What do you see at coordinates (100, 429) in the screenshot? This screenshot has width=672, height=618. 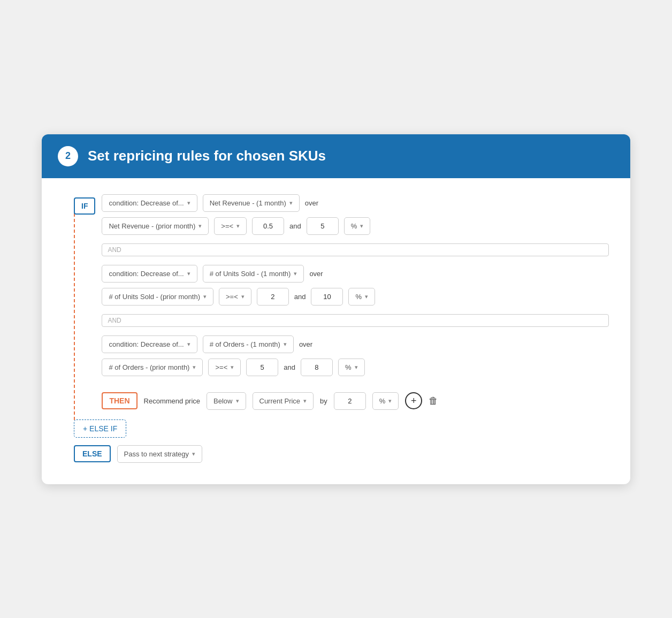 I see `else-if-button: + ELSE IF` at bounding box center [100, 429].